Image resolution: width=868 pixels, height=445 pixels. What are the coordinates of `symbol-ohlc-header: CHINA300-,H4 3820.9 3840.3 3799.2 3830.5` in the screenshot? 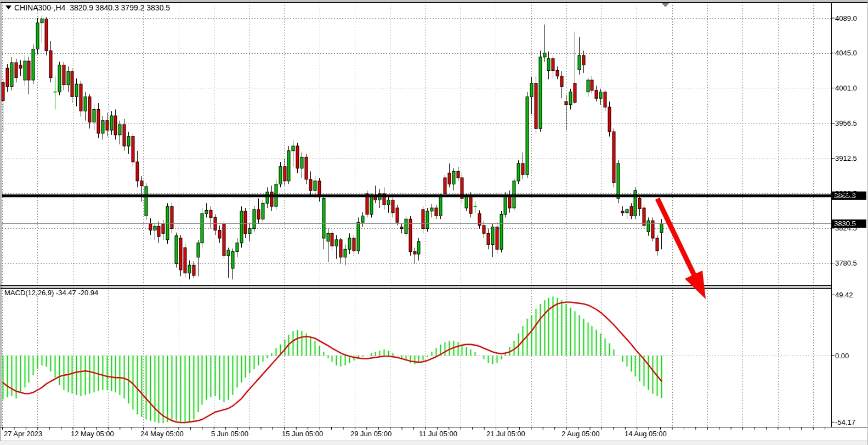 It's located at (92, 8).